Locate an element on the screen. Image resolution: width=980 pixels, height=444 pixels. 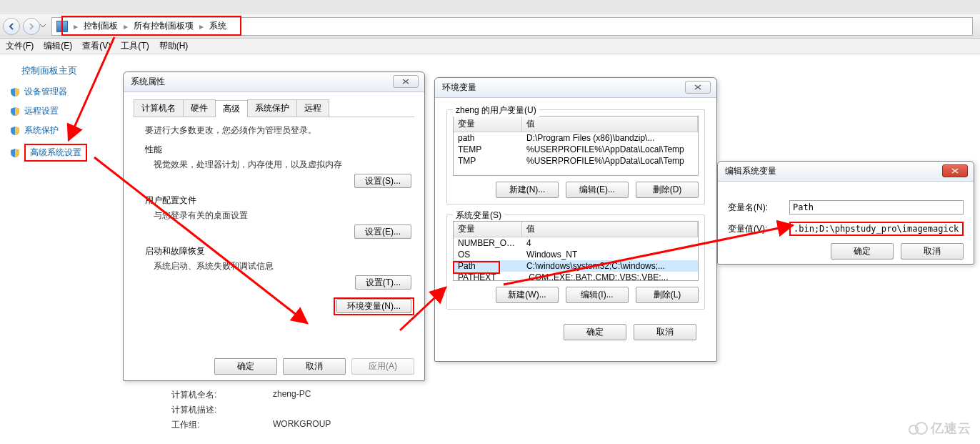
table-row: TMP%USERPROFILE%\AppData\Local\Temp is located at coordinates (576, 161).